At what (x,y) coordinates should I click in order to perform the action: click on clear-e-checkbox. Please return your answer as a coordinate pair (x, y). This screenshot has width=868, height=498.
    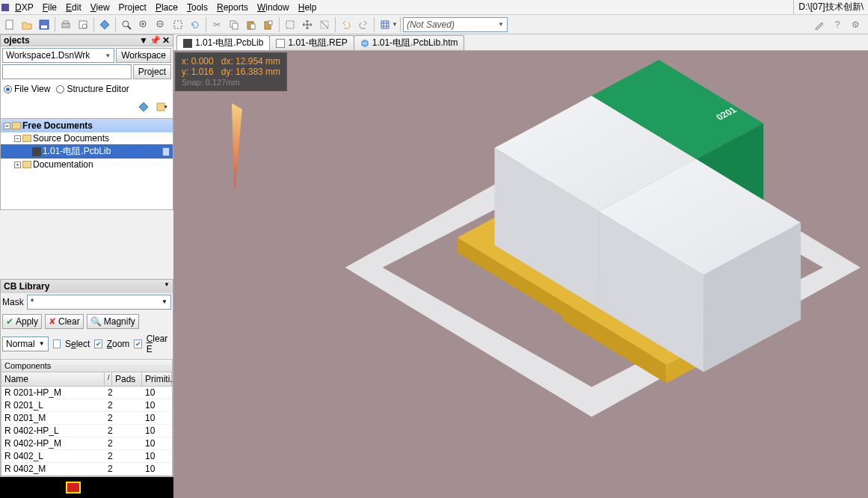
    Looking at the image, I should click on (138, 344).